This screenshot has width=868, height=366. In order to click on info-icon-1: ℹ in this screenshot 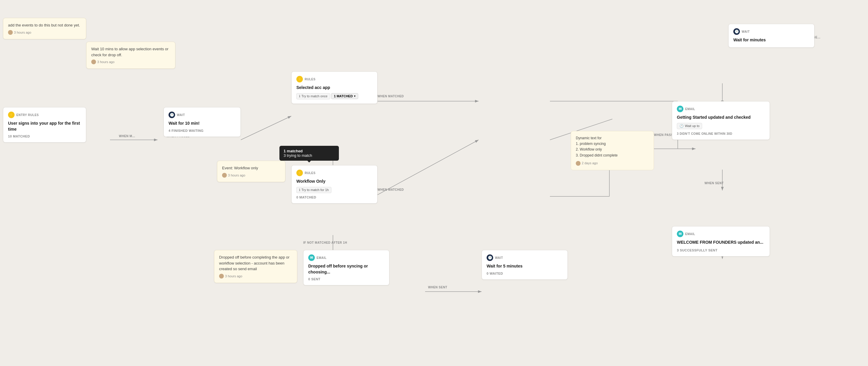, I will do `click(300, 96)`.